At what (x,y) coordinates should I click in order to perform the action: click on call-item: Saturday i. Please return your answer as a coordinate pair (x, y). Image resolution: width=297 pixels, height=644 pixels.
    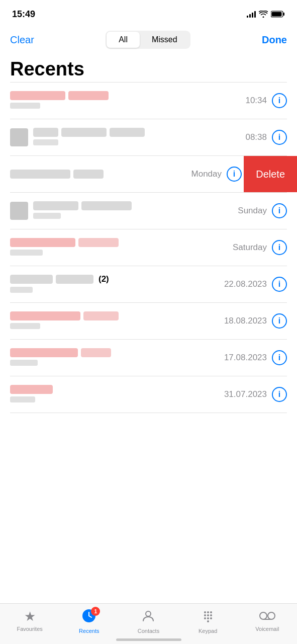
    Looking at the image, I should click on (149, 248).